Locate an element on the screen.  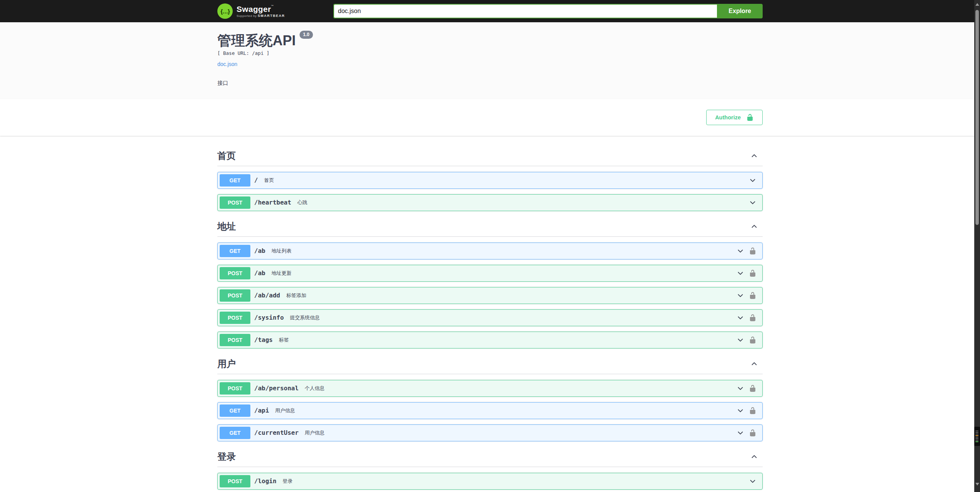
scroll-up-arrow is located at coordinates (977, 5).